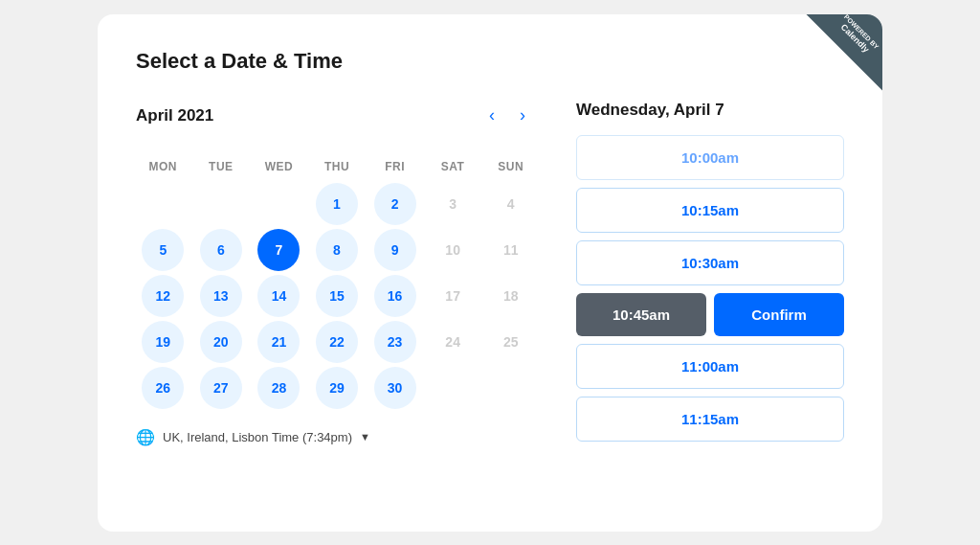  Describe the element at coordinates (163, 169) in the screenshot. I see `day-header-mon: MON` at that location.